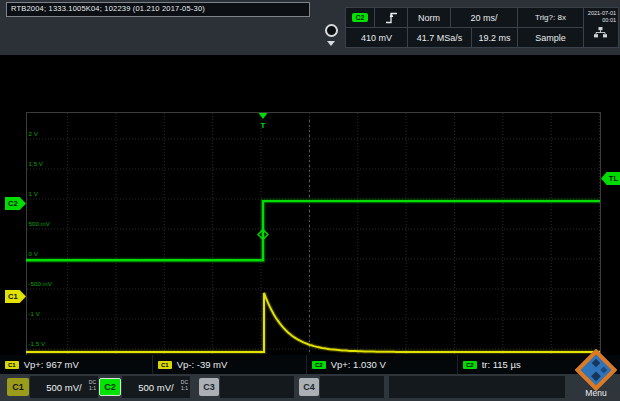  Describe the element at coordinates (156, 387) in the screenshot. I see `channel-c2-settings: 500 mV/ DC1:1` at that location.